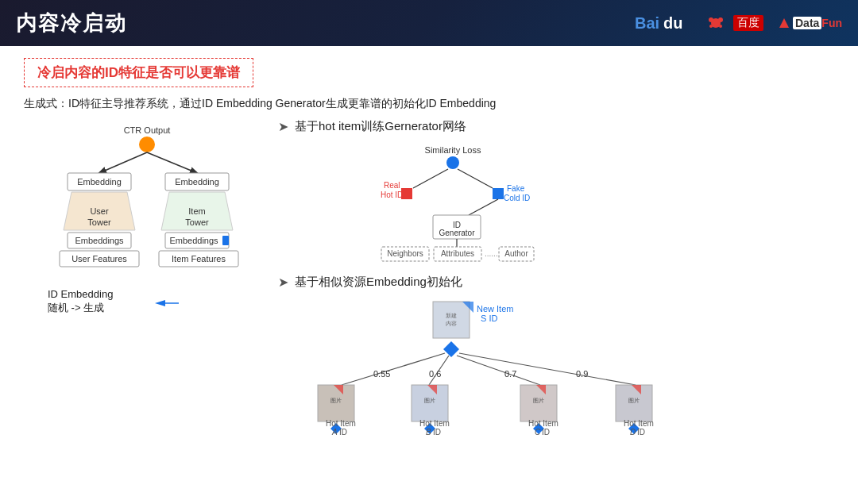 This screenshot has width=858, height=504. I want to click on blue-indicator, so click(226, 240).